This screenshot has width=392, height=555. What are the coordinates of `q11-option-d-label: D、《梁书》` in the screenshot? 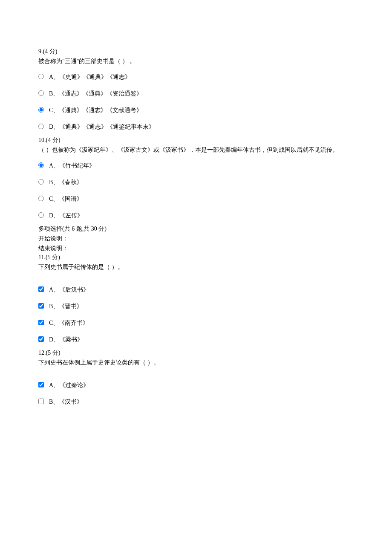 It's located at (66, 339).